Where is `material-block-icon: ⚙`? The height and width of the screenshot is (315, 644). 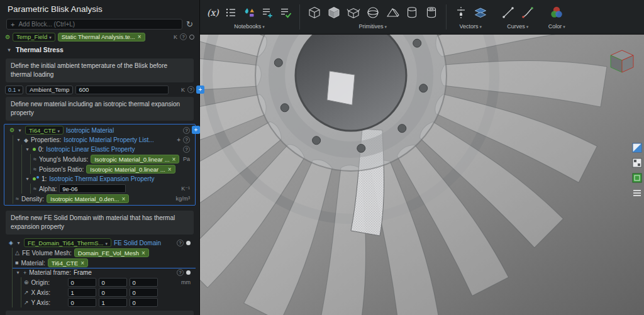 material-block-icon: ⚙ is located at coordinates (12, 130).